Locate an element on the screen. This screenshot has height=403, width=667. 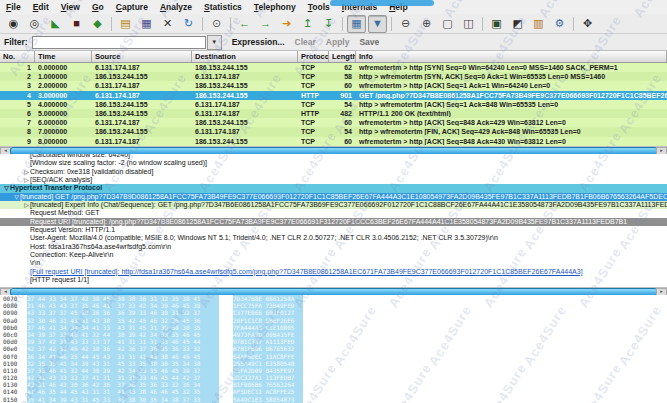
clear-button: Clear is located at coordinates (306, 42).